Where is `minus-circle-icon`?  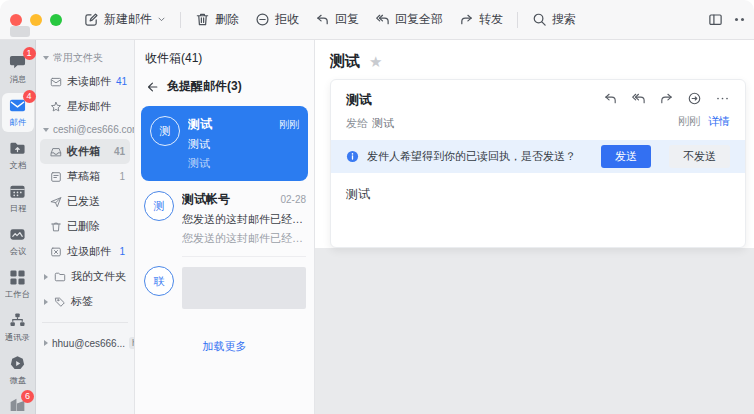
minus-circle-icon is located at coordinates (262, 20).